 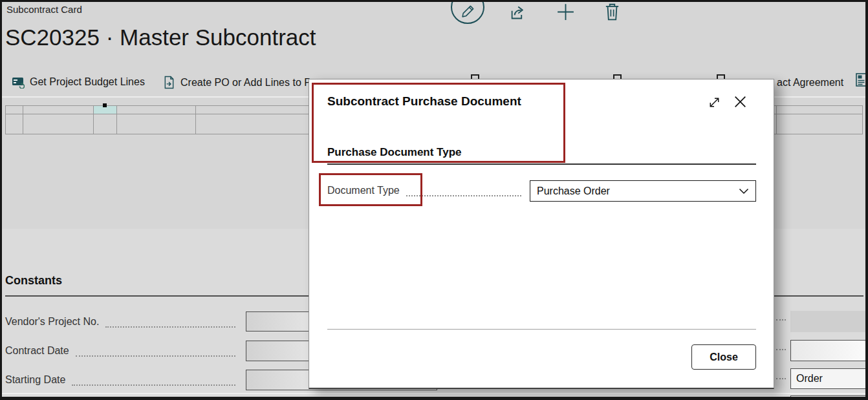 I want to click on toolbar-item-label: act Agreement, so click(x=810, y=83).